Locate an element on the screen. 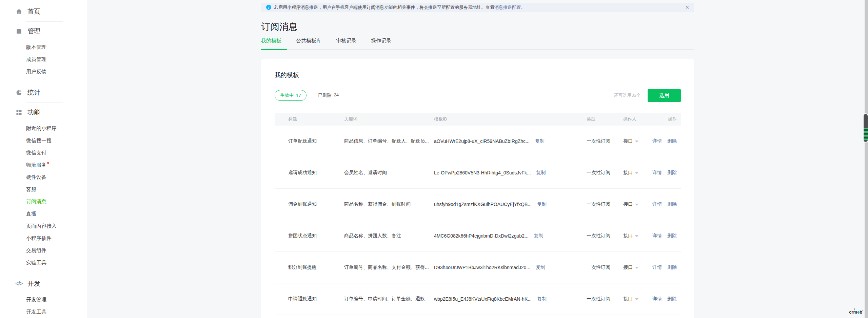 This screenshot has width=868, height=318. sidebar-section-statistics: 统计 is located at coordinates (43, 93).